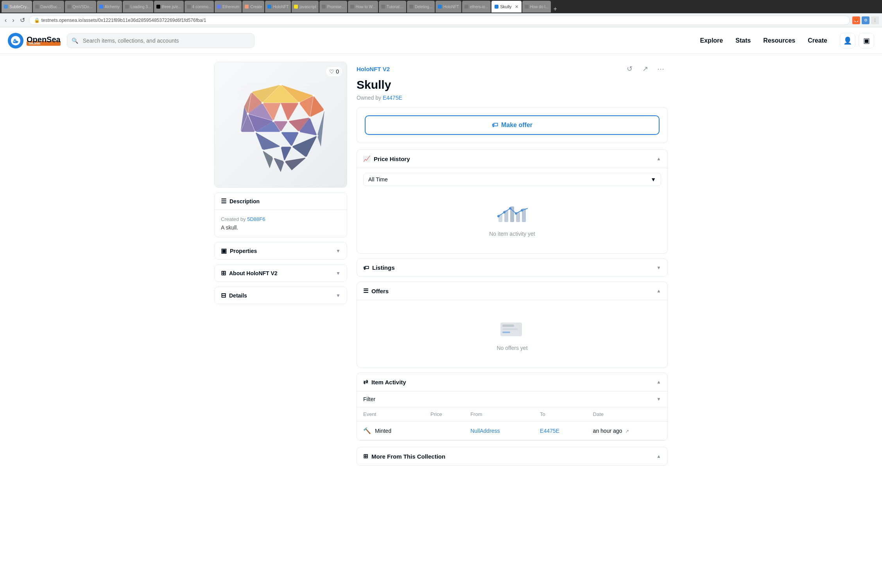  I want to click on chart-icon: 📈, so click(367, 159).